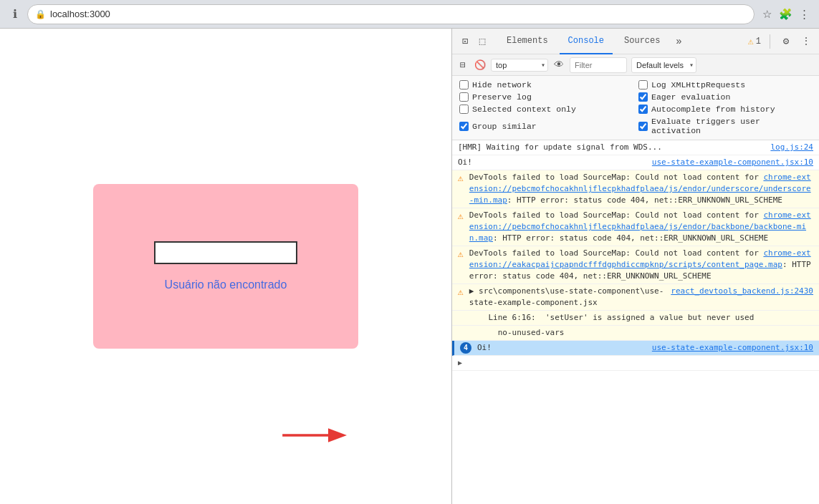 This screenshot has height=504, width=819. I want to click on warning-count: 1, so click(758, 42).